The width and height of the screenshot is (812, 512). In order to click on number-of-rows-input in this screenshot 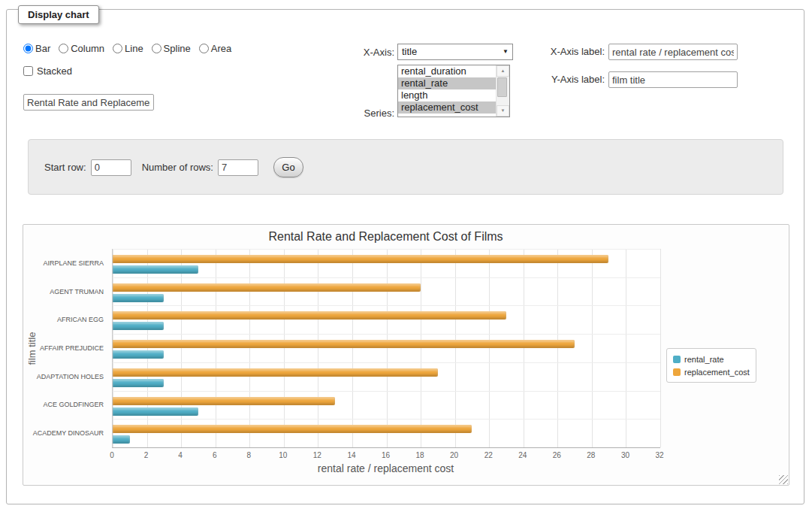, I will do `click(238, 168)`.